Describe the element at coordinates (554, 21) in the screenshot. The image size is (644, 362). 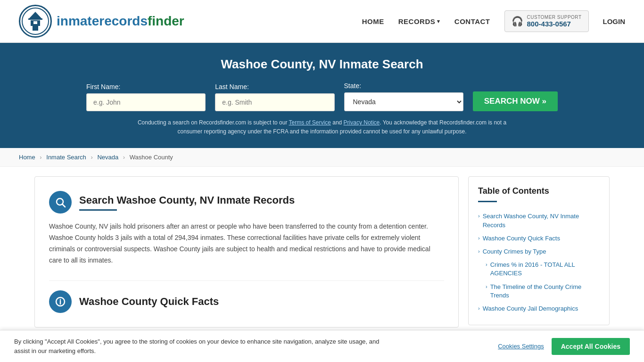
I see `support-info: CUSTOMER SUPPORT 800-433-0567` at that location.